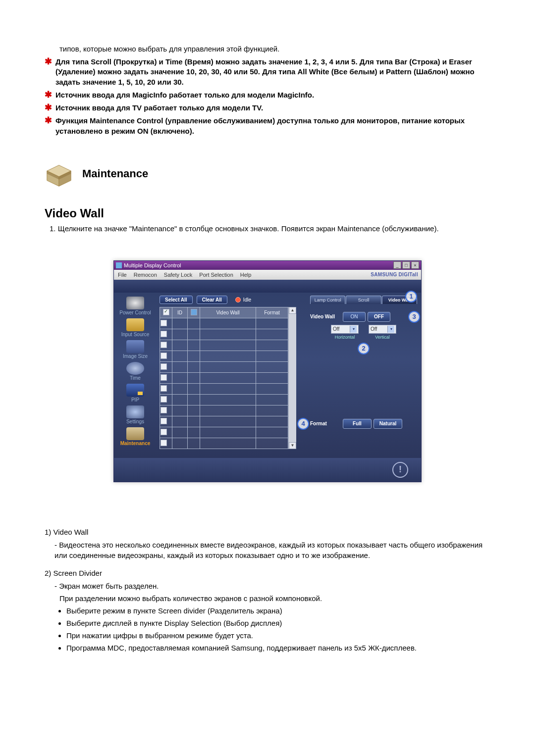 The image size is (535, 756). What do you see at coordinates (275, 49) in the screenshot?
I see `intro-text: типов, которые можно выбрать для управле…` at bounding box center [275, 49].